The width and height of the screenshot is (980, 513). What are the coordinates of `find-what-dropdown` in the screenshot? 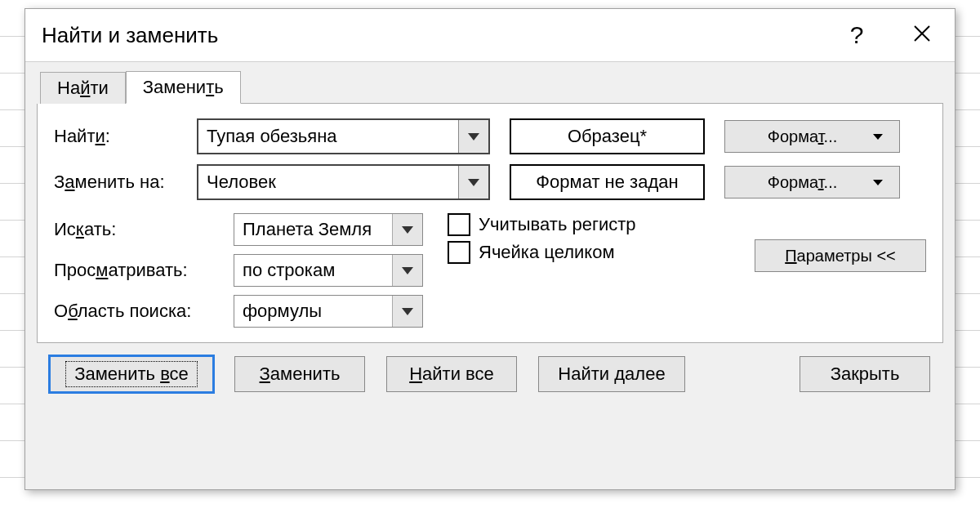 It's located at (474, 136).